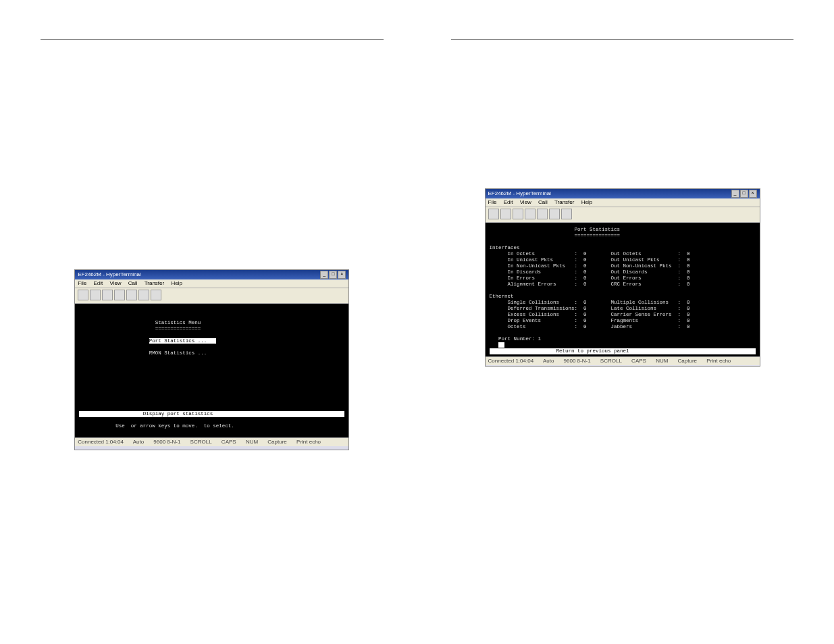 Image resolution: width=834 pixels, height=644 pixels. Describe the element at coordinates (623, 277) in the screenshot. I see `screenshot-port-statistics: EF2462M - HyperTerminal _ □ × File Edit …` at that location.